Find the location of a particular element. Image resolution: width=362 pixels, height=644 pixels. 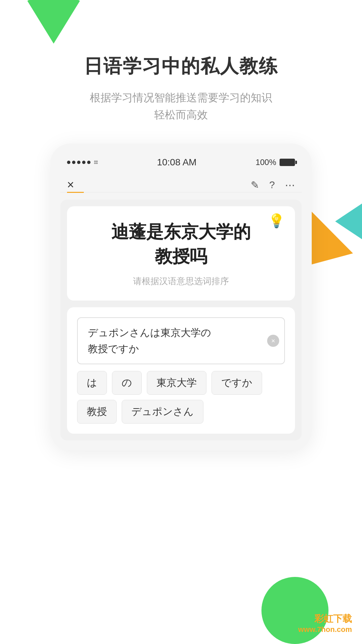

lightbulb-icon: 💡 is located at coordinates (277, 221).